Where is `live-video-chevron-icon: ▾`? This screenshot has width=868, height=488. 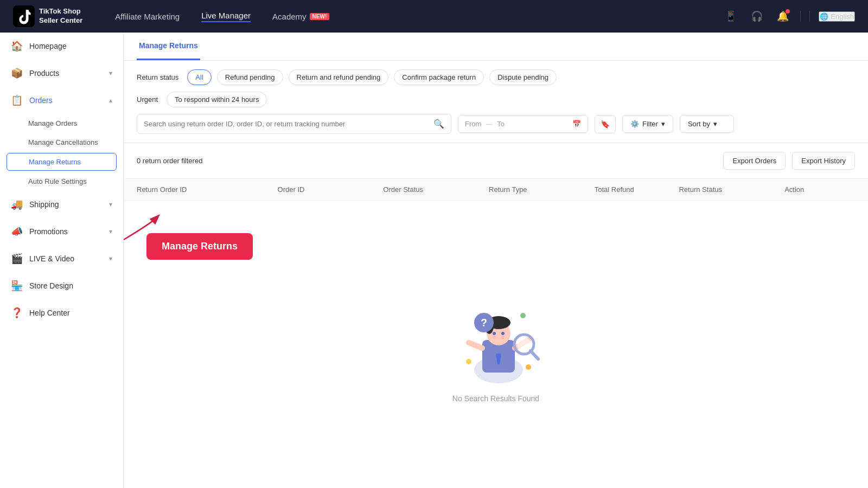
live-video-chevron-icon: ▾ is located at coordinates (111, 259).